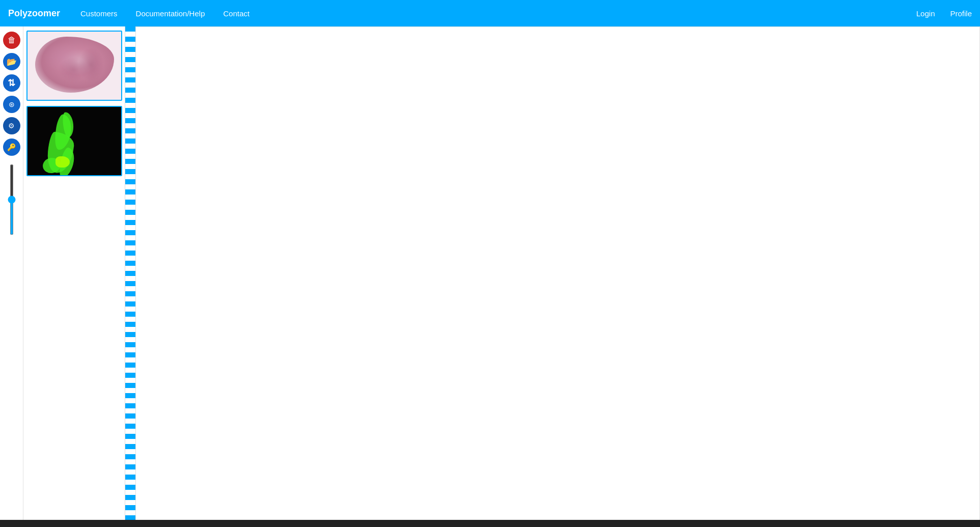 The height and width of the screenshot is (527, 980). What do you see at coordinates (12, 104) in the screenshot?
I see `filter-icon: ⊛` at bounding box center [12, 104].